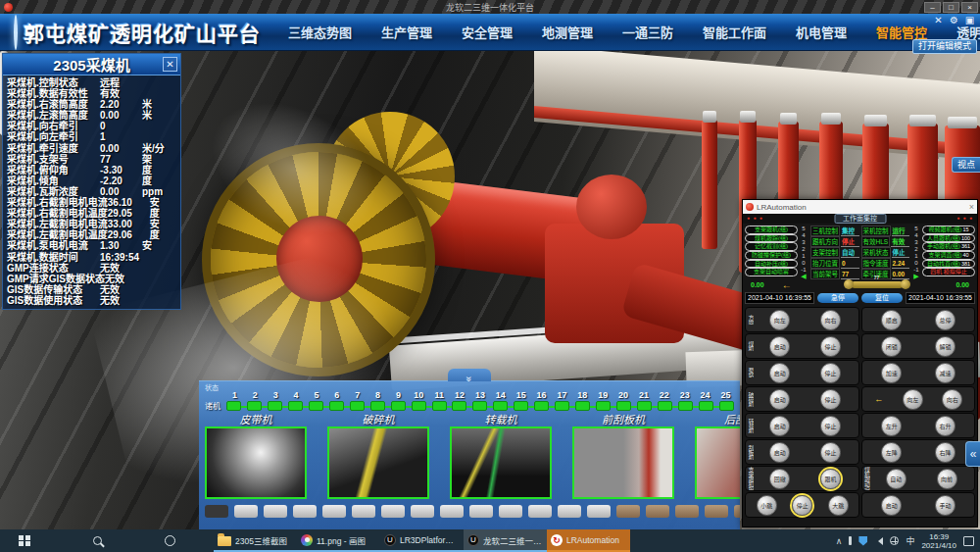 This screenshot has height=552, width=980. Describe the element at coordinates (839, 541) in the screenshot. I see `tray-chevron-icon: ∧` at that location.